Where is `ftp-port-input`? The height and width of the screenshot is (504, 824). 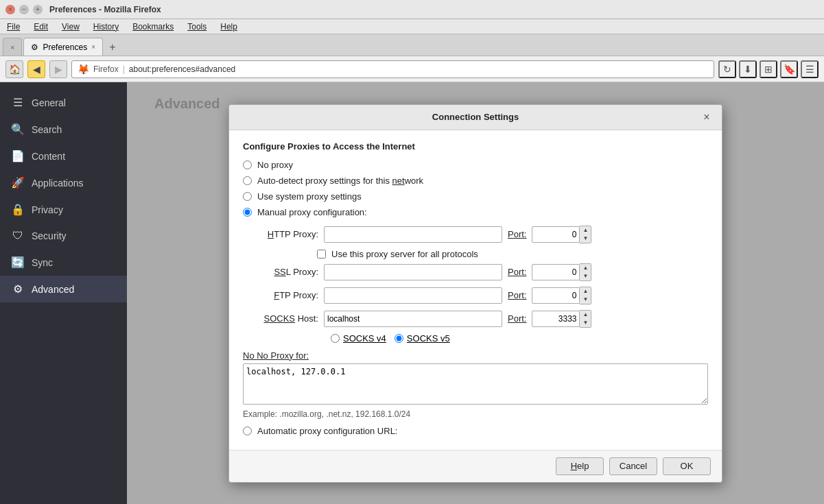 ftp-port-input is located at coordinates (556, 296).